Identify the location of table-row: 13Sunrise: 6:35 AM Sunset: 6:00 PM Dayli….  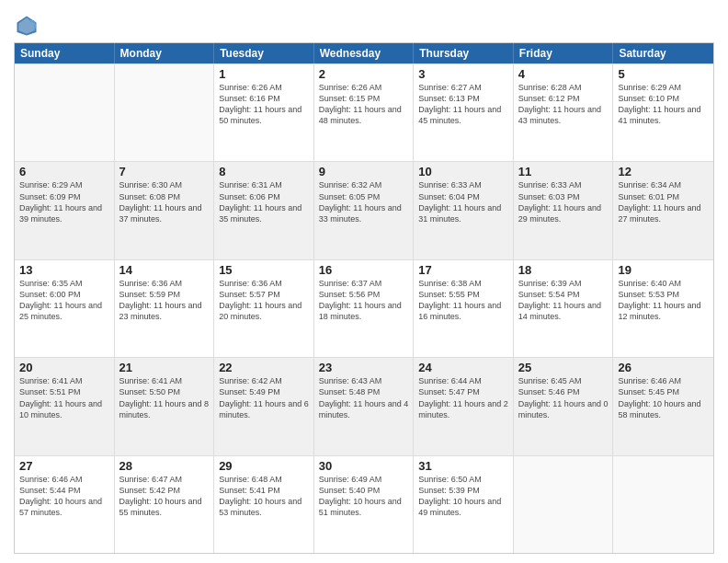
(64, 309).